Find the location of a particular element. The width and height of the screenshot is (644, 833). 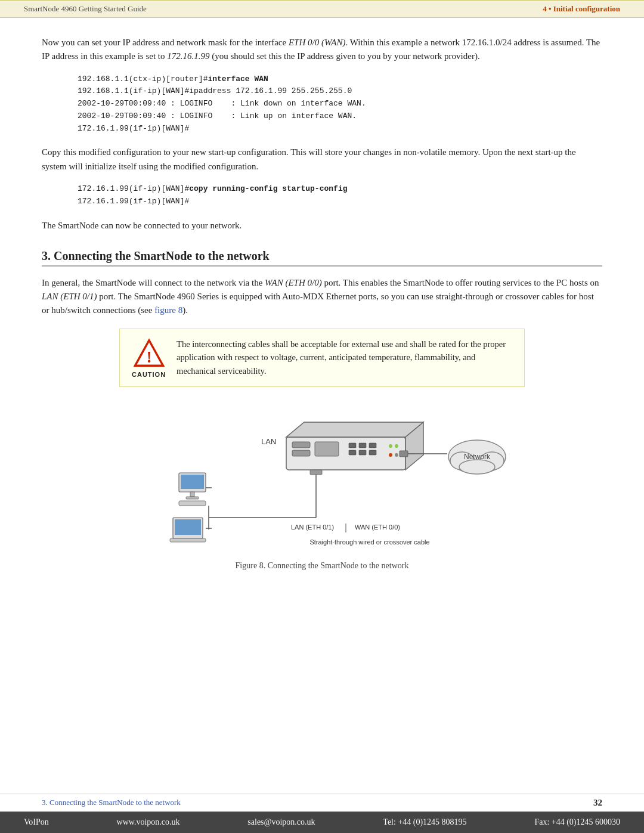

footer: 3. Connecting the SmartNode to the netwo… is located at coordinates (322, 813).